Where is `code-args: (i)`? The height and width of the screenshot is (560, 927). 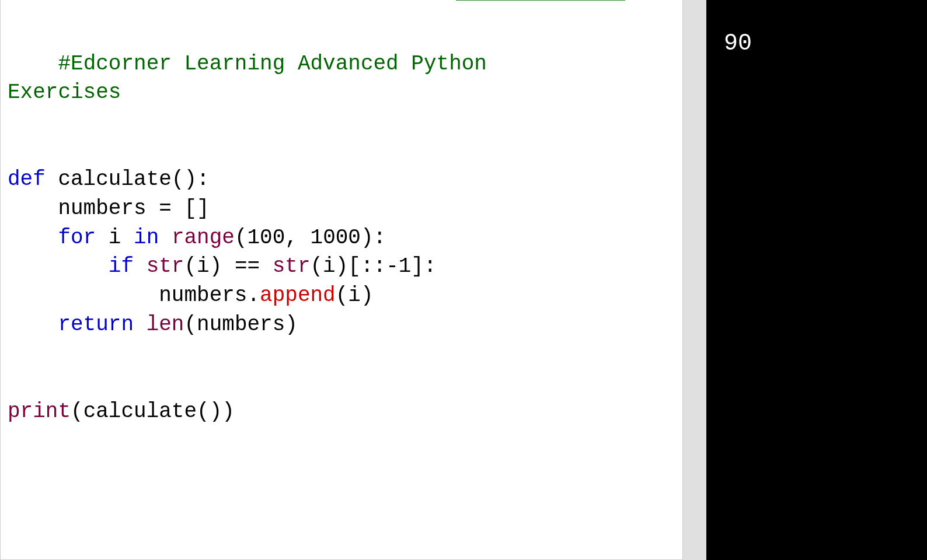
code-args: (i) is located at coordinates (355, 295).